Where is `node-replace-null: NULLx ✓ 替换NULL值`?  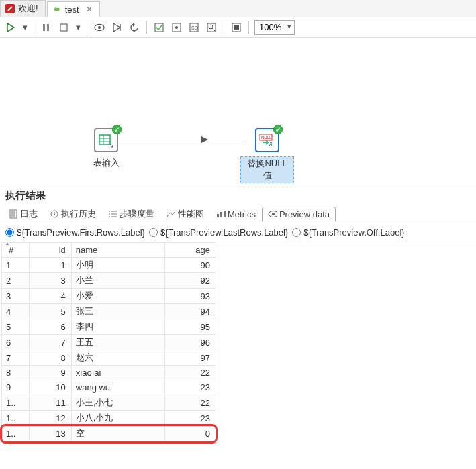 node-replace-null: NULLx ✓ 替换NULL值 is located at coordinates (267, 156).